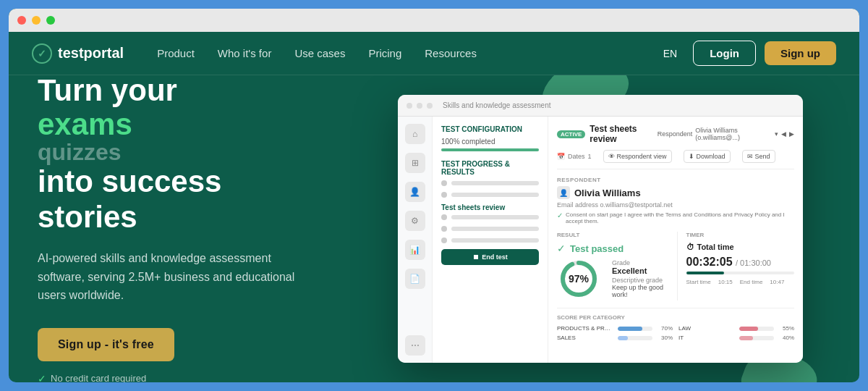 This screenshot has width=868, height=391. Describe the element at coordinates (800, 54) in the screenshot. I see `signup-button: Sign up` at that location.